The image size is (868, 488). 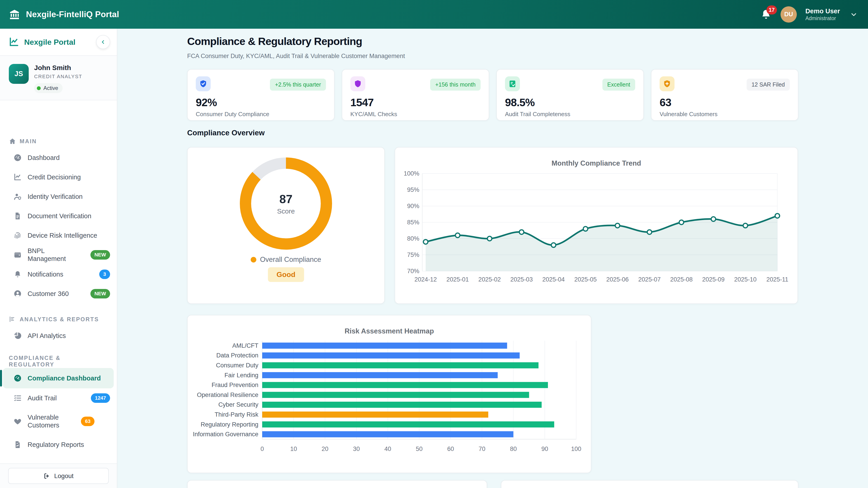 I want to click on sidebar-item-label: Dashboard, so click(x=69, y=158).